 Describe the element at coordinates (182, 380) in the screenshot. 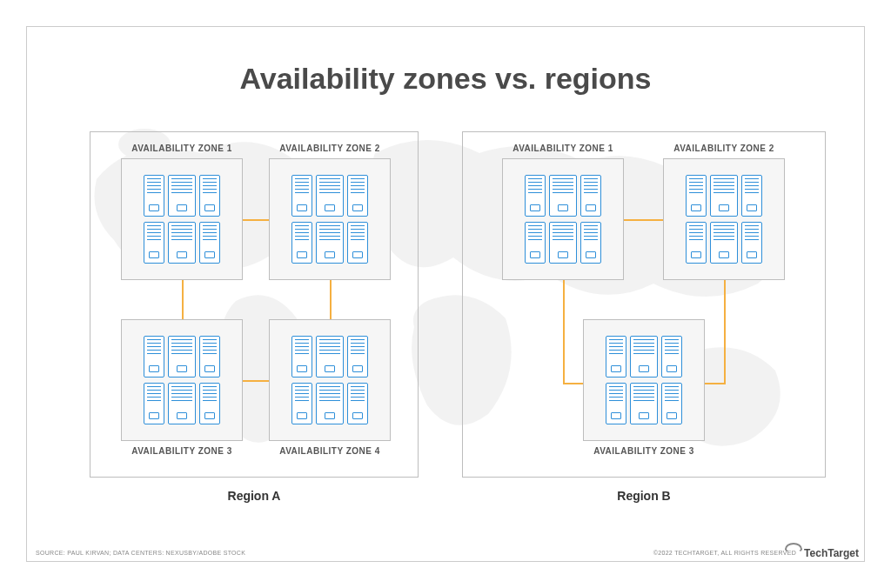

I see `availability-zone-a3: AVAILABILITY ZONE 3` at that location.